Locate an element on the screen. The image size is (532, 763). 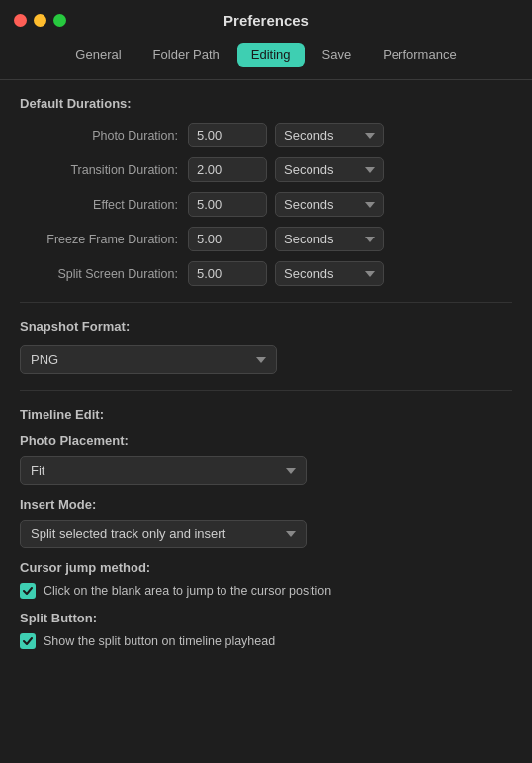
window-controls is located at coordinates (40, 20).